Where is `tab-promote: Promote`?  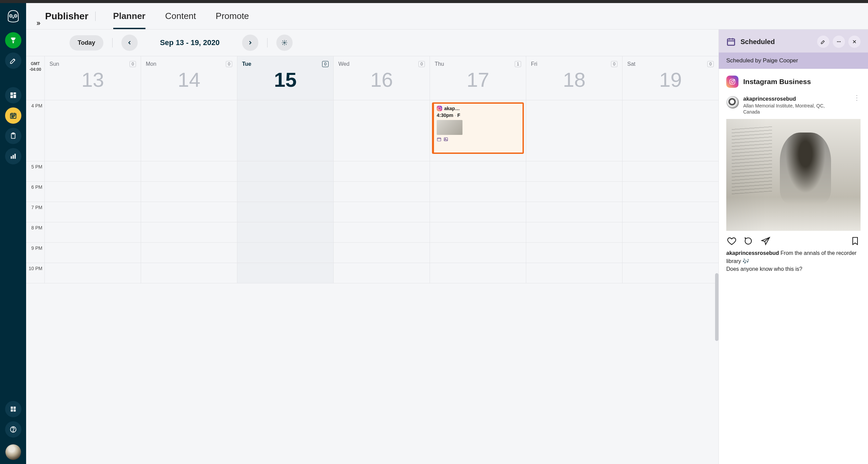 tab-promote: Promote is located at coordinates (232, 16).